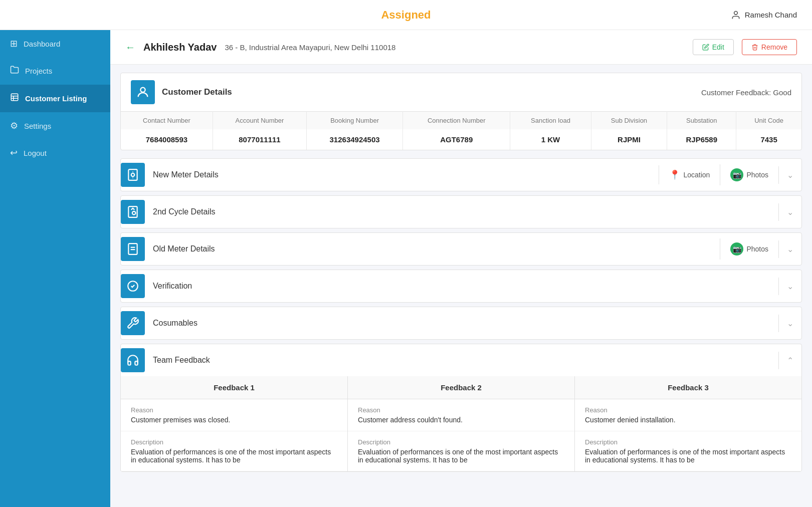  I want to click on col-header-subdivision: Sub Division, so click(629, 121).